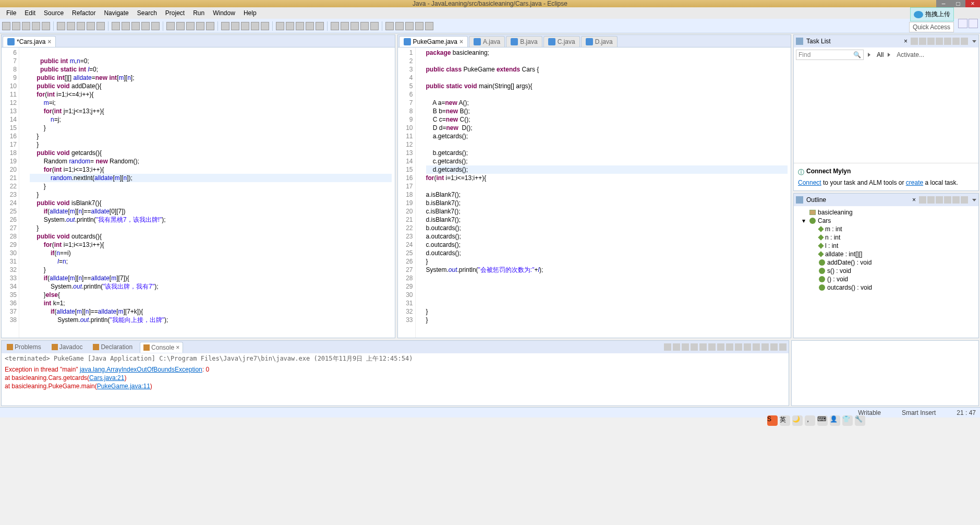  I want to click on minimize-button: –, so click(943, 4).